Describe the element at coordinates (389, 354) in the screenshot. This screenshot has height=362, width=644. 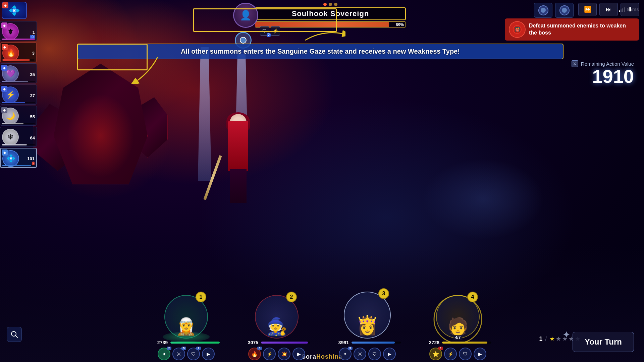
I see `skill-3-4: ▶` at that location.